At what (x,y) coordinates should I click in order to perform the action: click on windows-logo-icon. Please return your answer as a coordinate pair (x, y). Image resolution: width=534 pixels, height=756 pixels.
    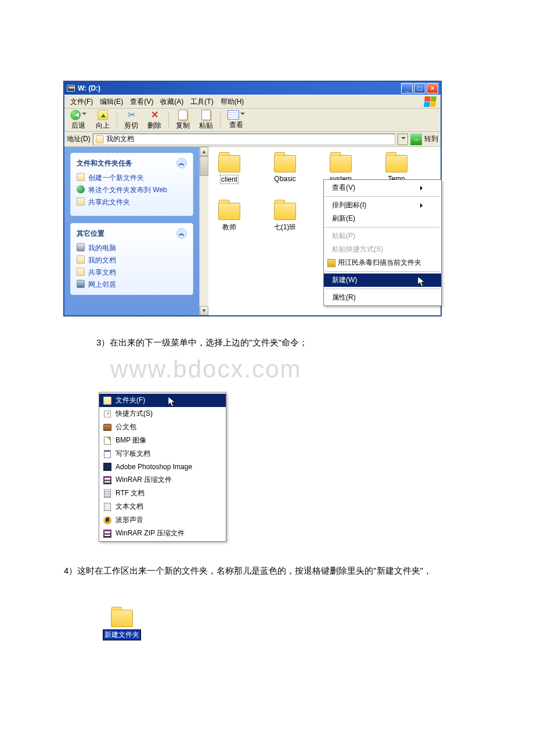
    Looking at the image, I should click on (430, 102).